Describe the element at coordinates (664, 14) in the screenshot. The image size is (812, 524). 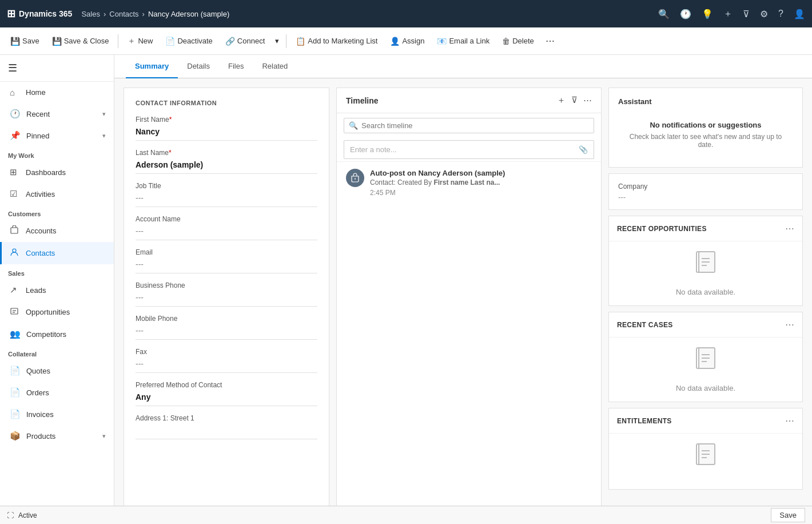
I see `search-icon: 🔍` at that location.